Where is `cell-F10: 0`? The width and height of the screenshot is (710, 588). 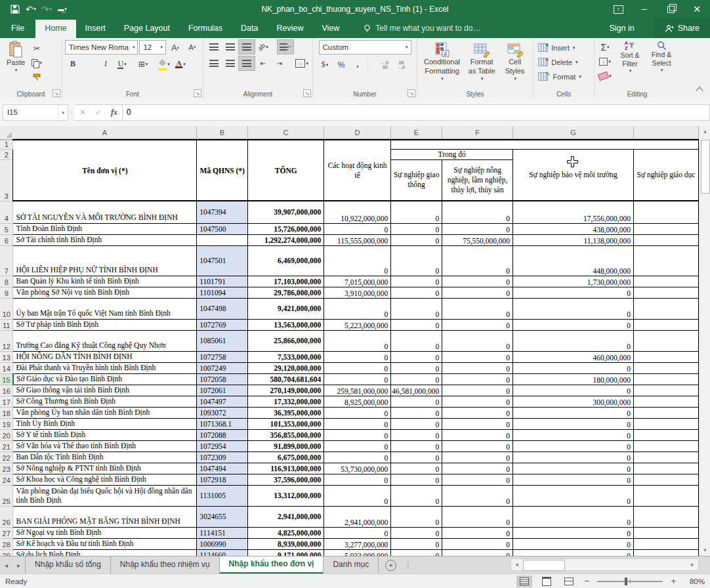 cell-F10: 0 is located at coordinates (478, 308).